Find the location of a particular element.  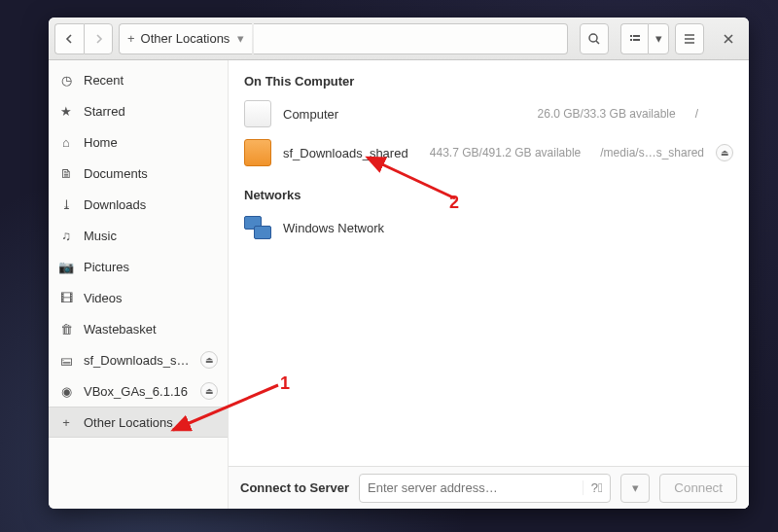

sidebar-item-label: VBox_GAs_6.1.16 is located at coordinates (137, 391).